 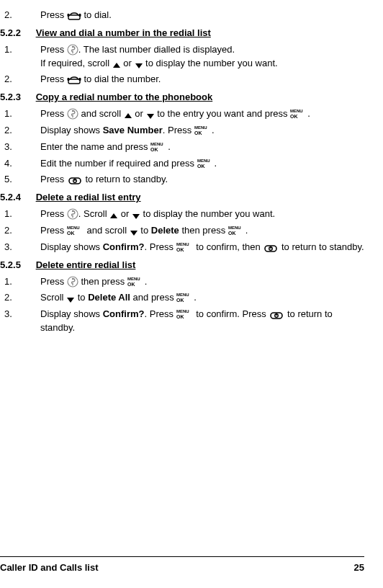 I want to click on emphasis-text: Delete, so click(x=166, y=231).